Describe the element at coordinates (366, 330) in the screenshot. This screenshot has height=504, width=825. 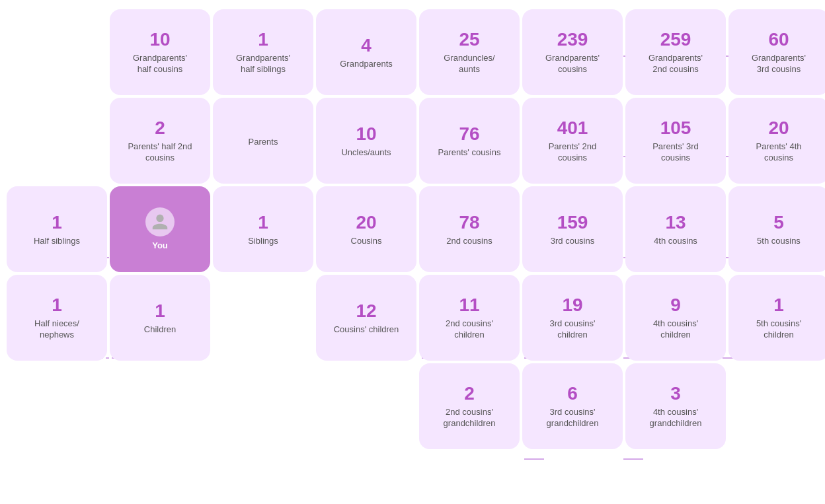
I see `label-cousins-children: Cousins' children` at that location.